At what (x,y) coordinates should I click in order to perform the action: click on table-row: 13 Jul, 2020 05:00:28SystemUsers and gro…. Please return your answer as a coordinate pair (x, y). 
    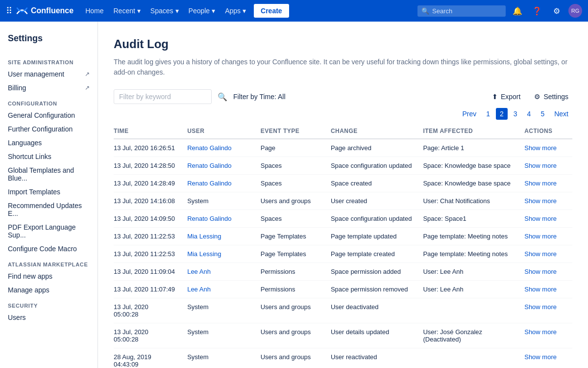
    Looking at the image, I should click on (343, 336).